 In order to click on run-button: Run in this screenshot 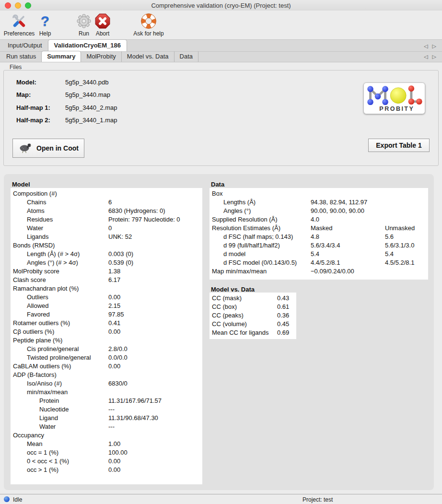, I will do `click(84, 25)`.